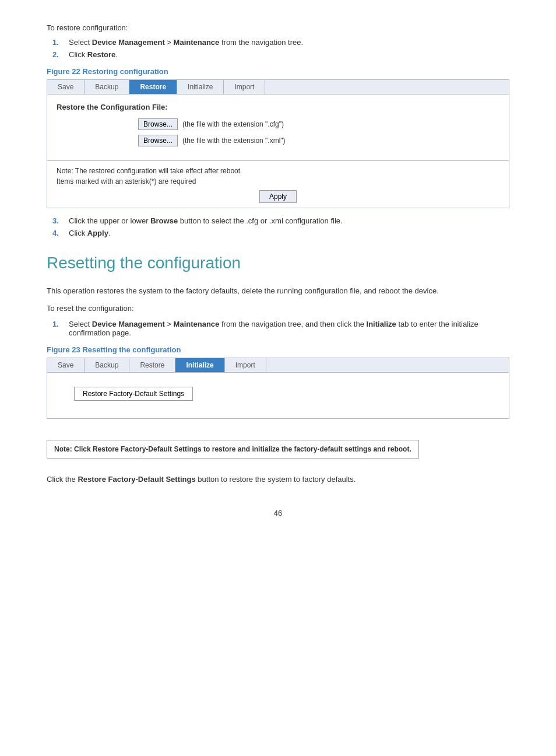 The height and width of the screenshot is (756, 556). Describe the element at coordinates (289, 328) in the screenshot. I see `reset-step-1-content: Select Device Management > Maintenance f…` at that location.